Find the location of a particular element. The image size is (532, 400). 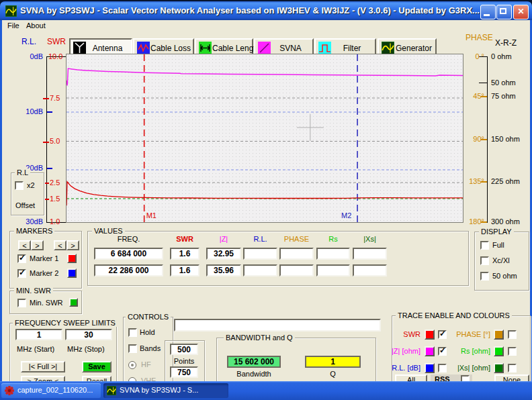

save-button: Save is located at coordinates (97, 366).